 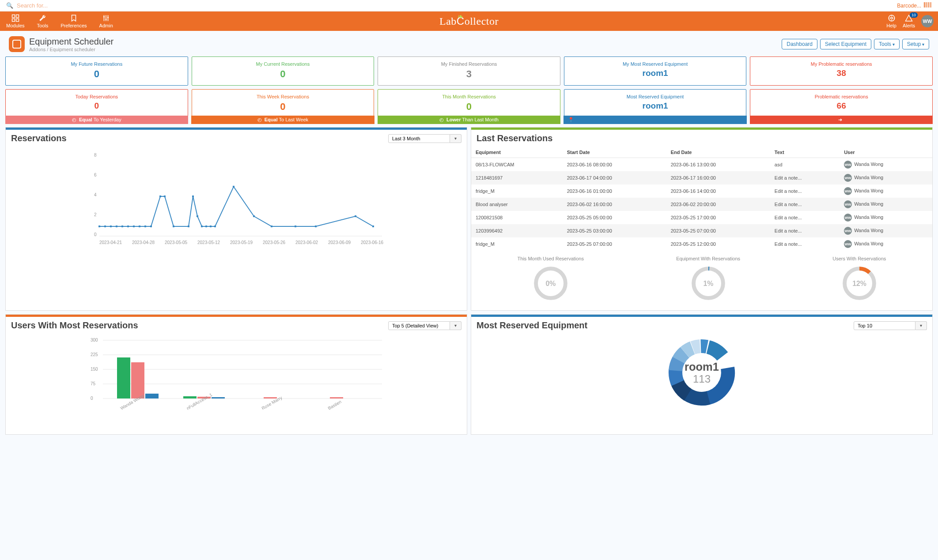 I want to click on stat-card: Most Reserved Equipmentroom1📍, so click(x=655, y=106).